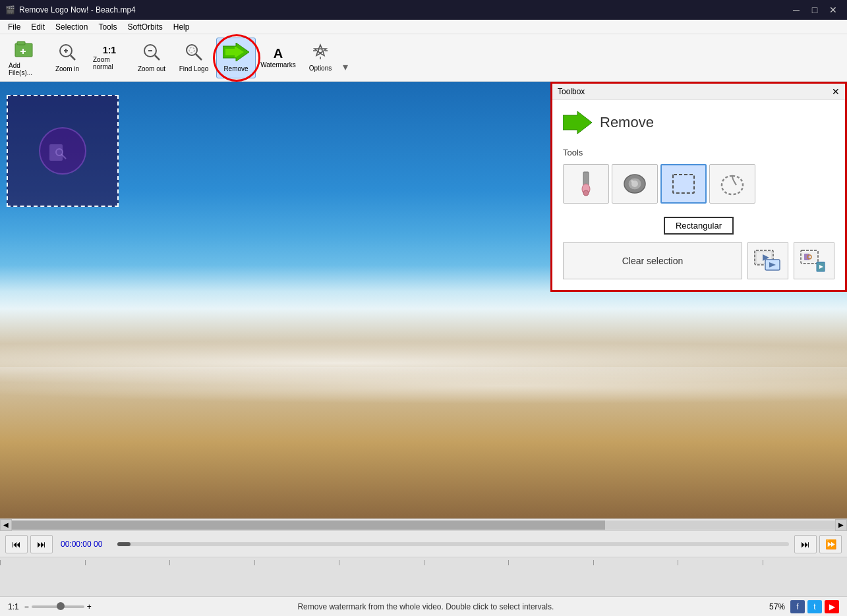 The height and width of the screenshot is (616, 847). I want to click on add-files-button: Add File(s)..., so click(25, 58).